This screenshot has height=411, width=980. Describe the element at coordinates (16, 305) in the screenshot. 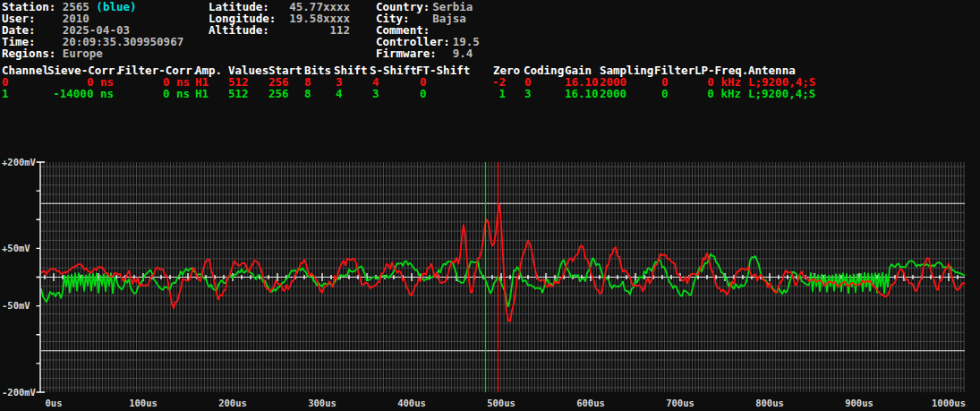

I see `y-tick-label: -50mV` at that location.